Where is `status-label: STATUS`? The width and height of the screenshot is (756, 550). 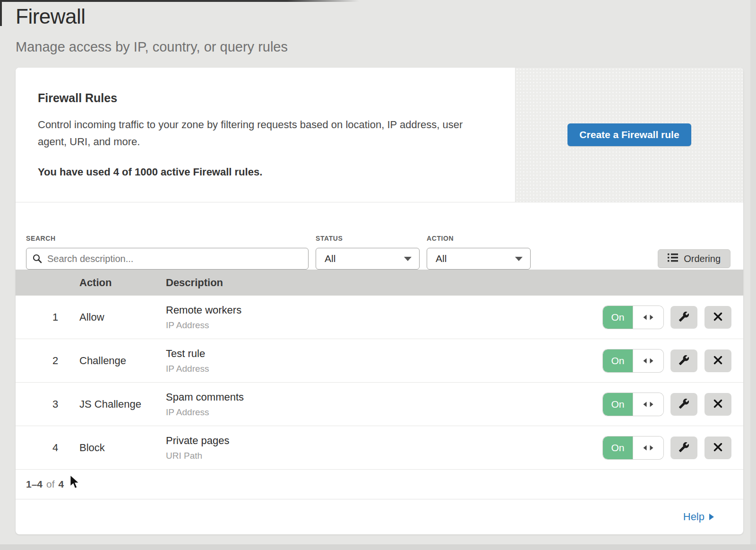
status-label: STATUS is located at coordinates (368, 238).